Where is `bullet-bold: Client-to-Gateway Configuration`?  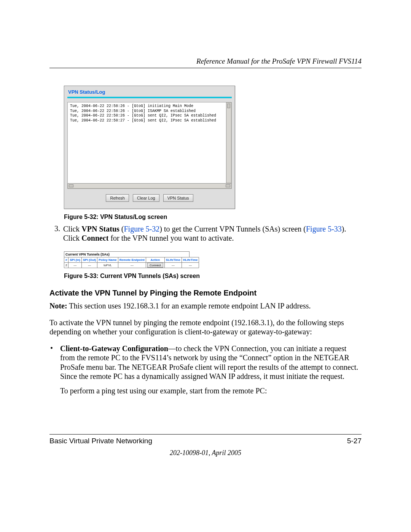 bullet-bold: Client-to-Gateway Configuration is located at coordinates (114, 348).